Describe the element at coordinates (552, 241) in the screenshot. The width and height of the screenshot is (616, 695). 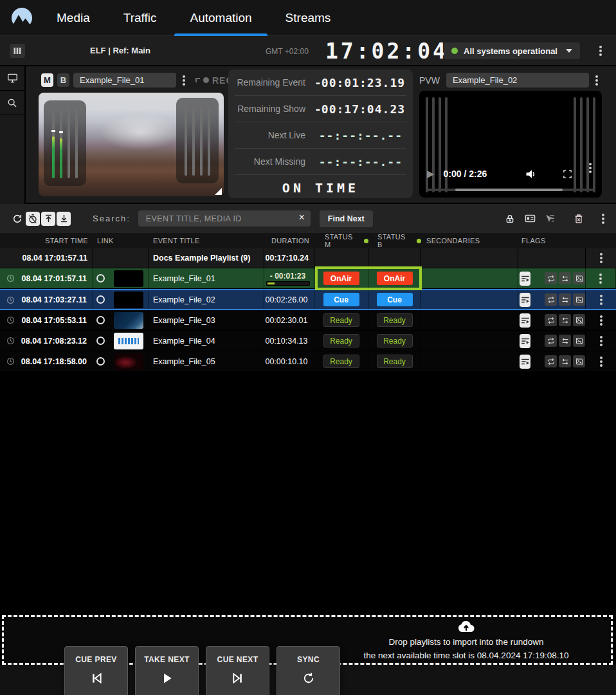
I see `col-flags: FLAGS` at that location.